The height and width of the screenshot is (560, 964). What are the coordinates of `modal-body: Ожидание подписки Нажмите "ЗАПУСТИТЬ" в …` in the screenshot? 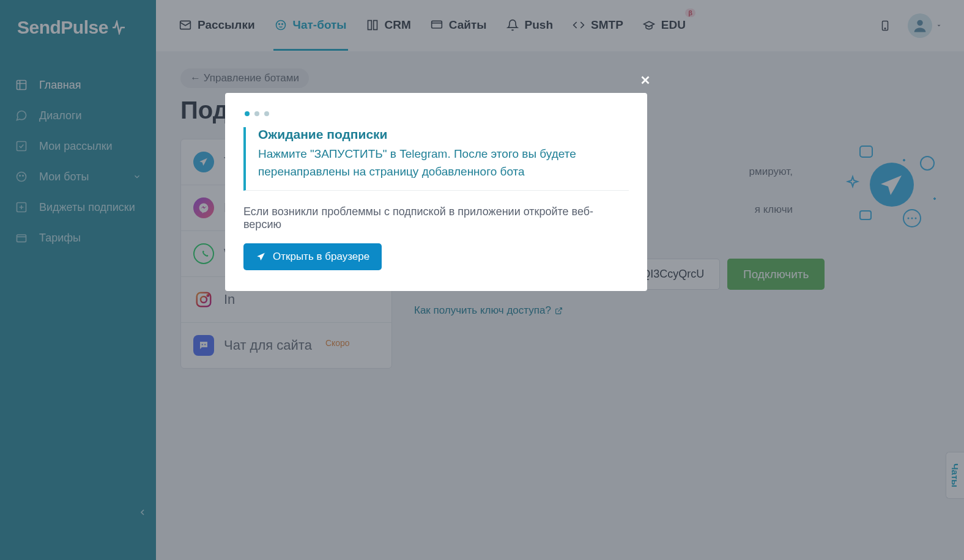 It's located at (436, 159).